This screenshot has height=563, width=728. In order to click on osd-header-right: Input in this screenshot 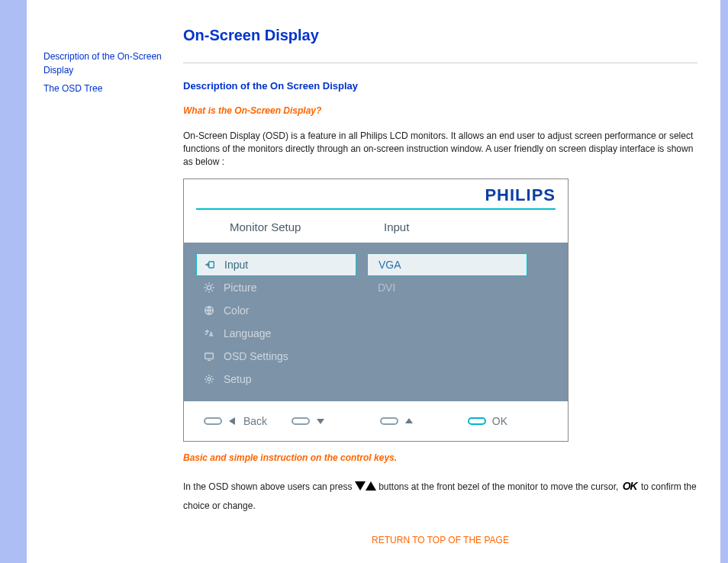, I will do `click(451, 227)`.